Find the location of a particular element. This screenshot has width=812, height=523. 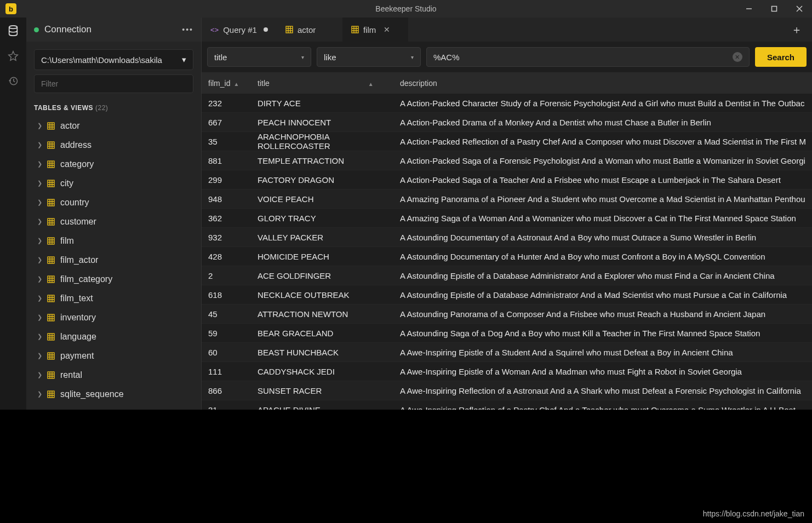

favorites-nav-button is located at coordinates (13, 56).